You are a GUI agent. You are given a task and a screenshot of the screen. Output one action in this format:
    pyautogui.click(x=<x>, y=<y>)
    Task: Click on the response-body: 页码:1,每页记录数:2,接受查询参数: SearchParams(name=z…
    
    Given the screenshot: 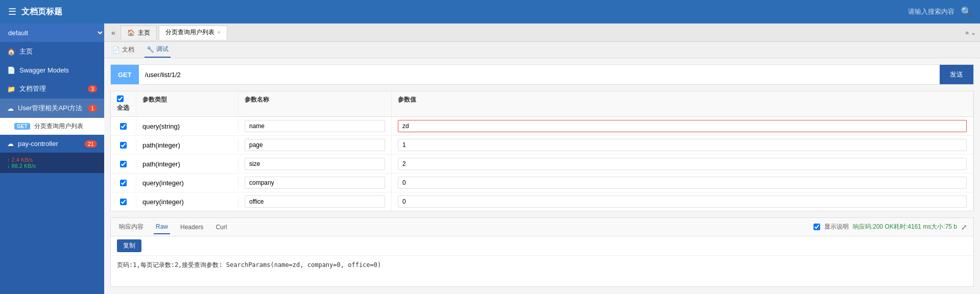 What is the action you would take?
    pyautogui.click(x=542, y=271)
    